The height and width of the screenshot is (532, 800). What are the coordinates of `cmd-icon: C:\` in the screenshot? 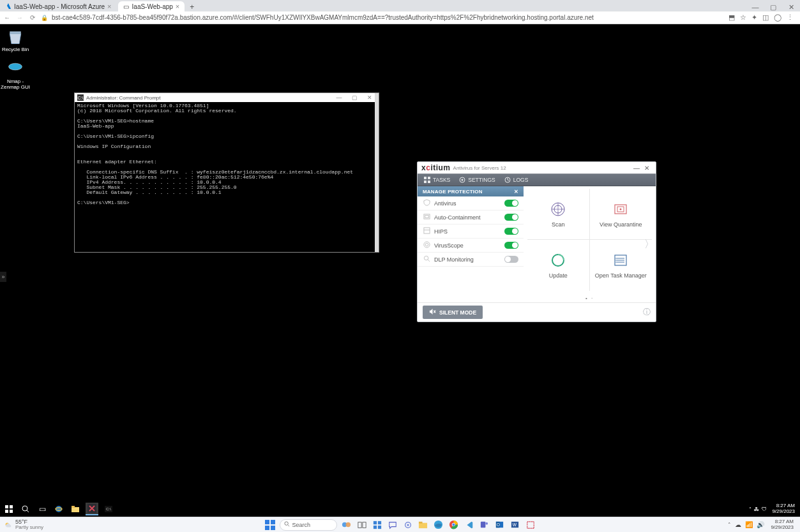 It's located at (80, 98).